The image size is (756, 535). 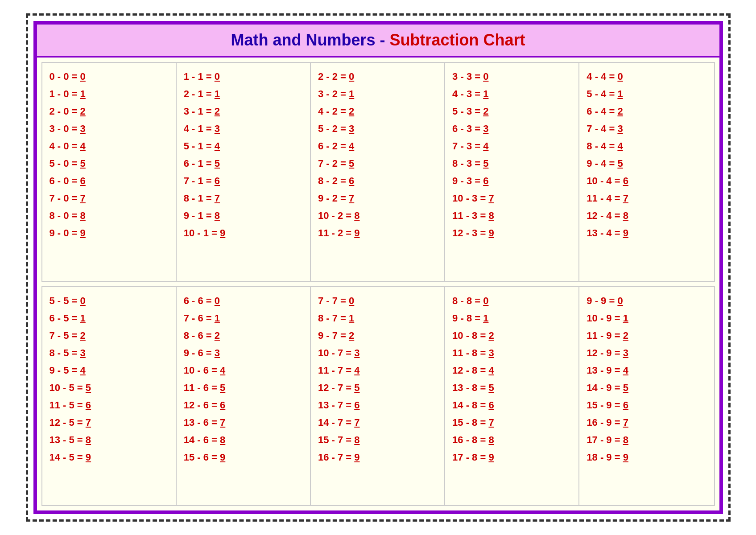 What do you see at coordinates (626, 388) in the screenshot?
I see `answer-1-4-5: 5` at bounding box center [626, 388].